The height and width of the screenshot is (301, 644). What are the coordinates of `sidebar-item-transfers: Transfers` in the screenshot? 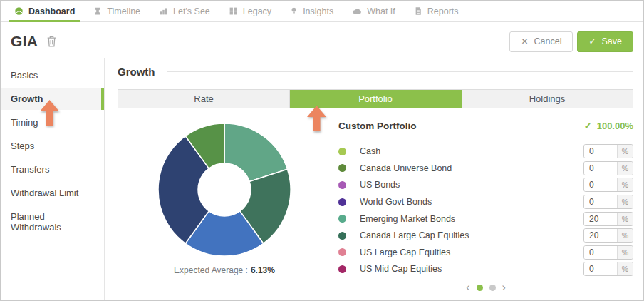 It's located at (53, 170).